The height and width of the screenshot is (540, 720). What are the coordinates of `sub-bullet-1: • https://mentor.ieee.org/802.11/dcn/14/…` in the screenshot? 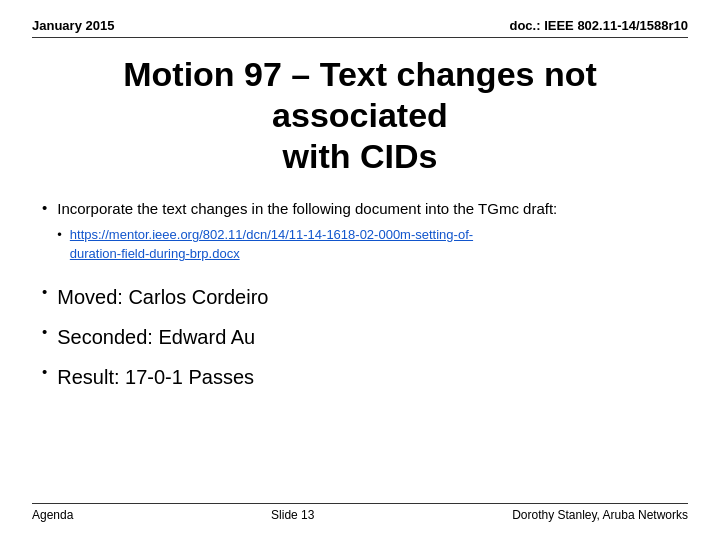 It's located at (307, 244).